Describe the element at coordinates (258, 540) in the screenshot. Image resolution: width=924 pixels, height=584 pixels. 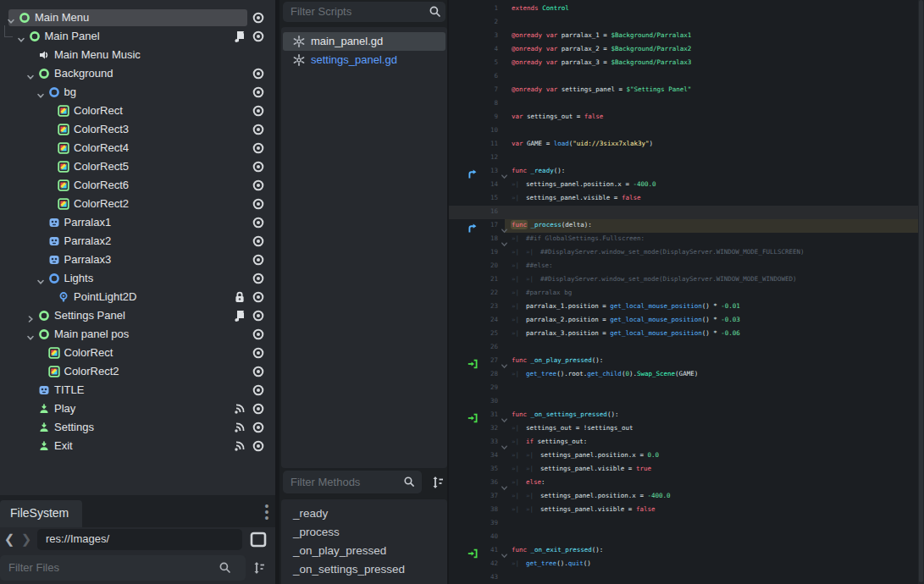
I see `filesystem-split-mode-button` at that location.